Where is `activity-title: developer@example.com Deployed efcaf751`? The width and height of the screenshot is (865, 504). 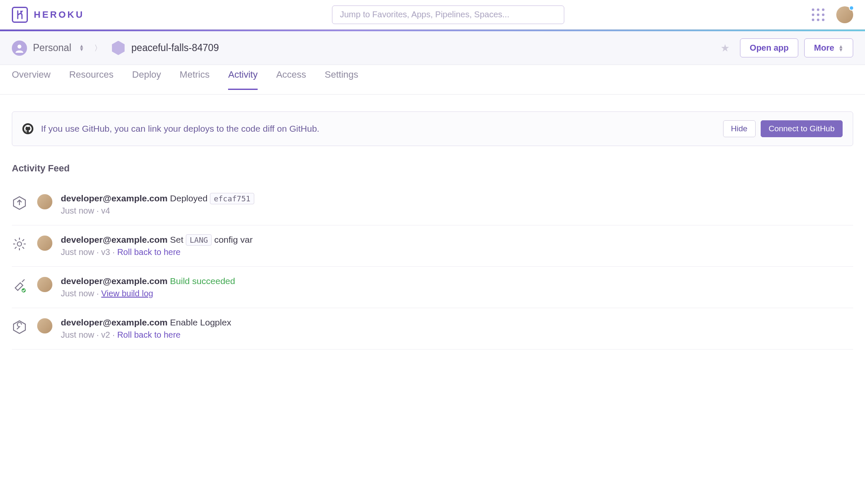
activity-title: developer@example.com Deployed efcaf751 is located at coordinates (457, 198).